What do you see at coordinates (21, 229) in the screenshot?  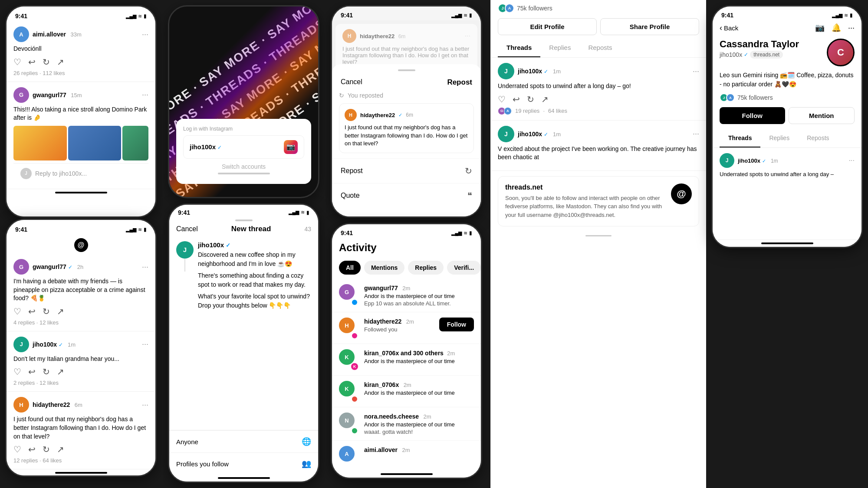 I see `status-time-1b: 9:41` at bounding box center [21, 229].